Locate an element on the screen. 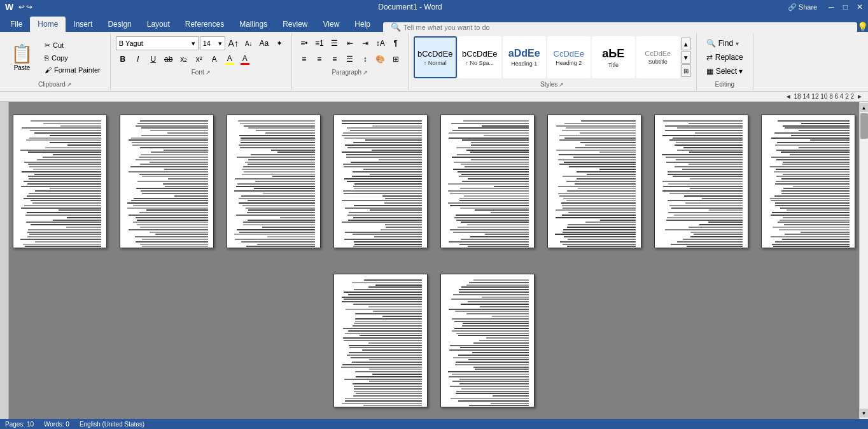  bold-button: B is located at coordinates (123, 59).